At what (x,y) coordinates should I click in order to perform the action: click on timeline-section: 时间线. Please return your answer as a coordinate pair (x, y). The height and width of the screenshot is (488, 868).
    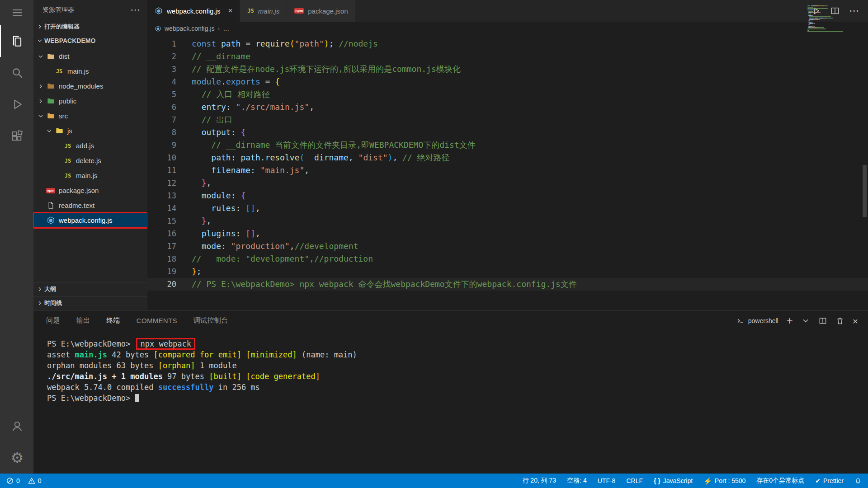
    Looking at the image, I should click on (90, 303).